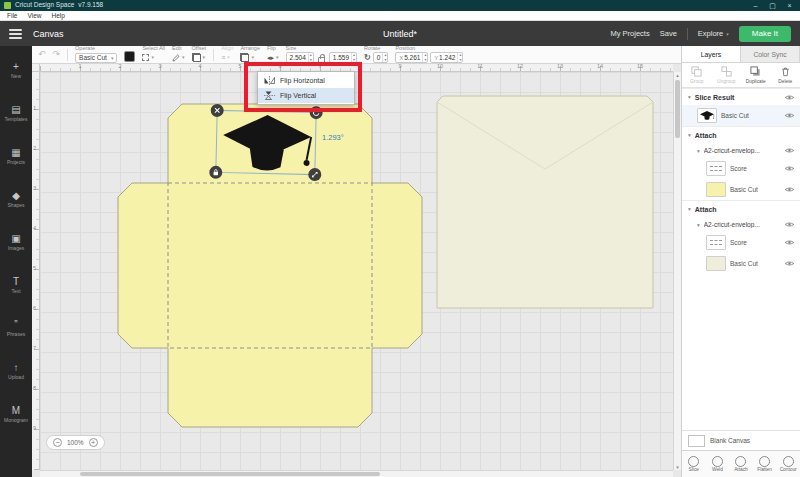  I want to click on redo-icon: ↷, so click(57, 54).